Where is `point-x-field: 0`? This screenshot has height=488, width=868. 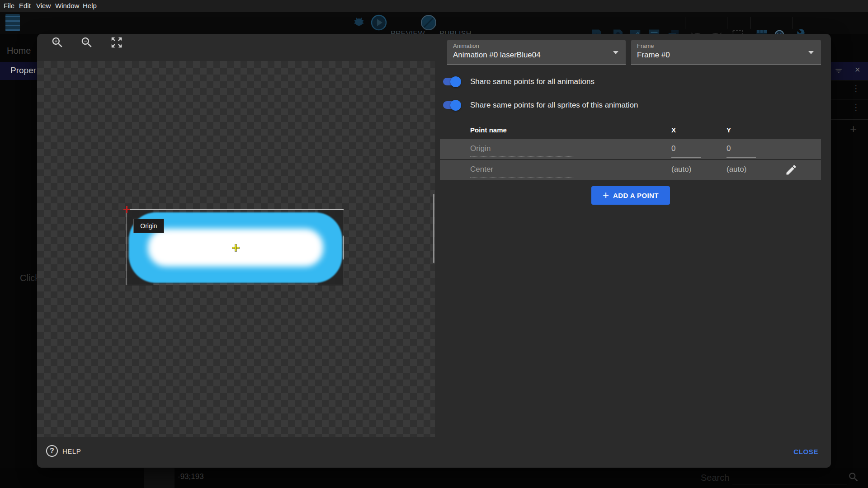 point-x-field: 0 is located at coordinates (674, 149).